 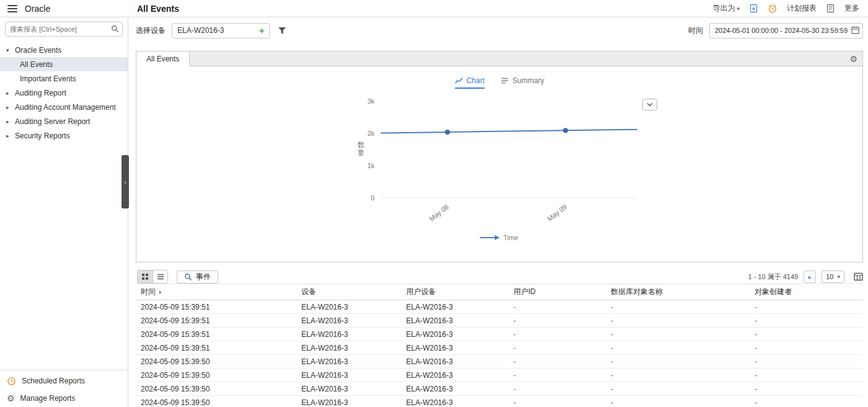 What do you see at coordinates (348, 292) in the screenshot?
I see `column-header-device: 设备` at bounding box center [348, 292].